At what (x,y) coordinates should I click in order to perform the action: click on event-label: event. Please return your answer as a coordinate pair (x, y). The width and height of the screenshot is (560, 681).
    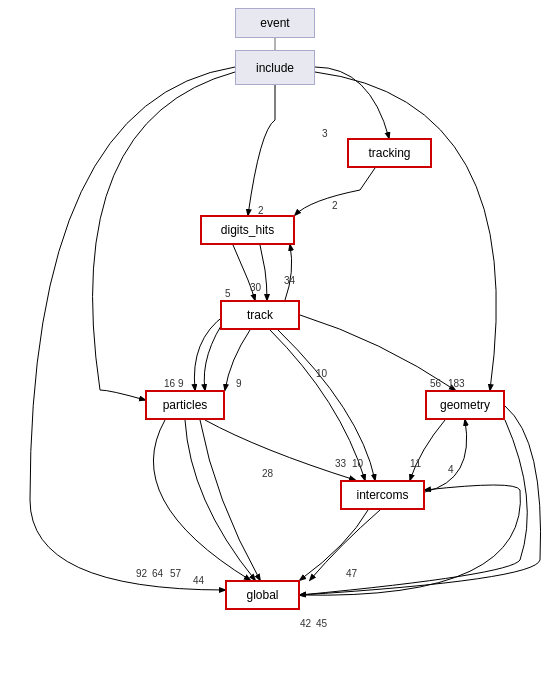
    Looking at the image, I should click on (274, 23).